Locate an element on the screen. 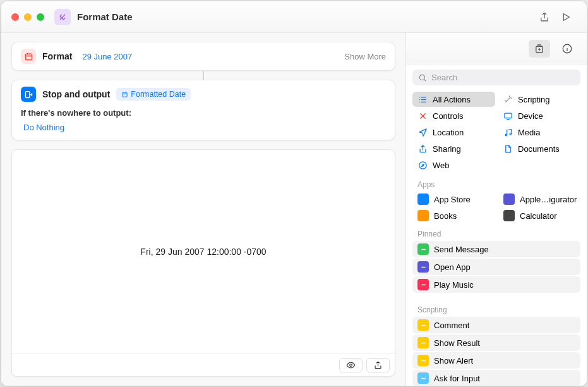 This screenshot has height=387, width=588. action-label: Ask for Input is located at coordinates (457, 378).